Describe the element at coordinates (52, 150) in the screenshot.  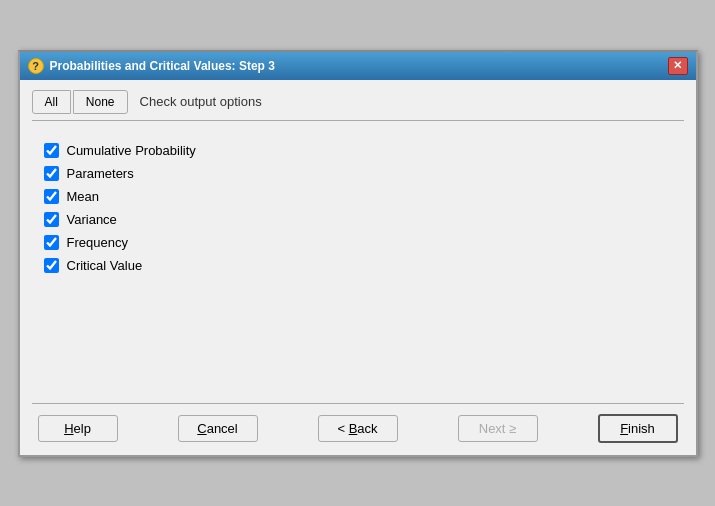
I see `cumulative-probability-checkbox` at that location.